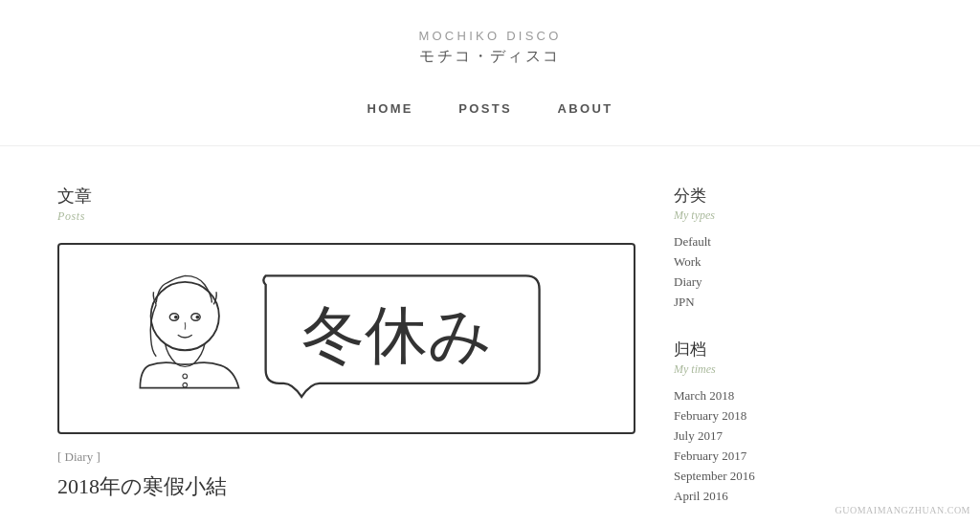  Describe the element at coordinates (688, 281) in the screenshot. I see `sidebar-type-link: Diary` at that location.